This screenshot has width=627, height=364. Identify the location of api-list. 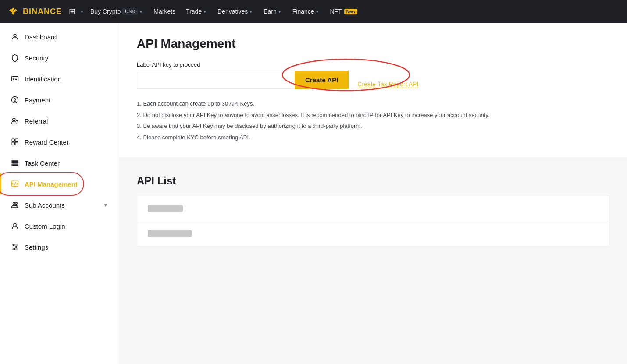
(373, 221).